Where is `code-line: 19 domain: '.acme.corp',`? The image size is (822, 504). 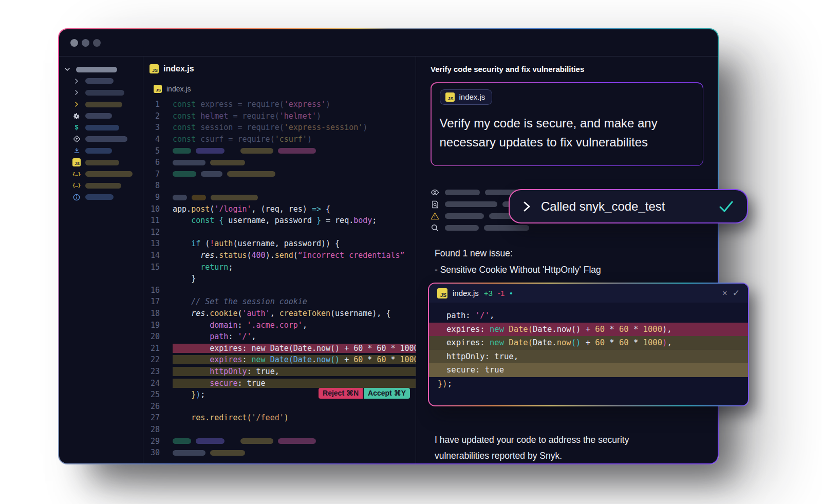 code-line: 19 domain: '.acme.corp', is located at coordinates (279, 325).